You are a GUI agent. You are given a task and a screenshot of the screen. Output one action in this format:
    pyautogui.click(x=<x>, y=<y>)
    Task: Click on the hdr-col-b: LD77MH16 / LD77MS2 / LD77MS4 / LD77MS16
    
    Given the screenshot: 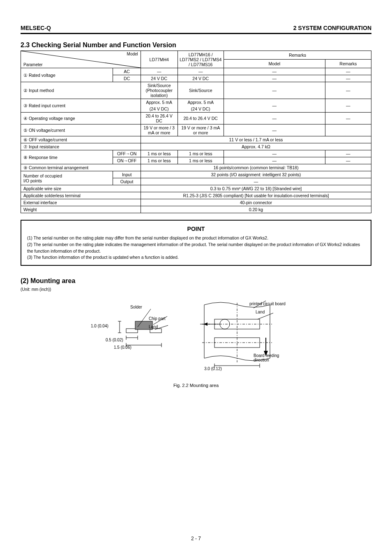 What is the action you would take?
    pyautogui.click(x=201, y=60)
    